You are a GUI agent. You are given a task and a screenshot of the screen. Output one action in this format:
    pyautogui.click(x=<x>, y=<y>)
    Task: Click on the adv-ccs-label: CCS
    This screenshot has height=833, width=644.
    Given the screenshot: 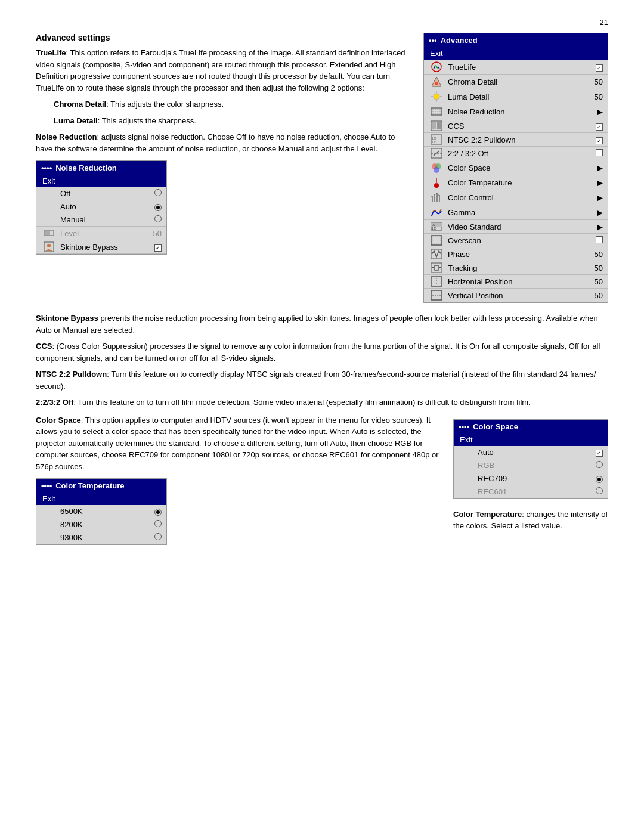 What is the action you would take?
    pyautogui.click(x=515, y=126)
    